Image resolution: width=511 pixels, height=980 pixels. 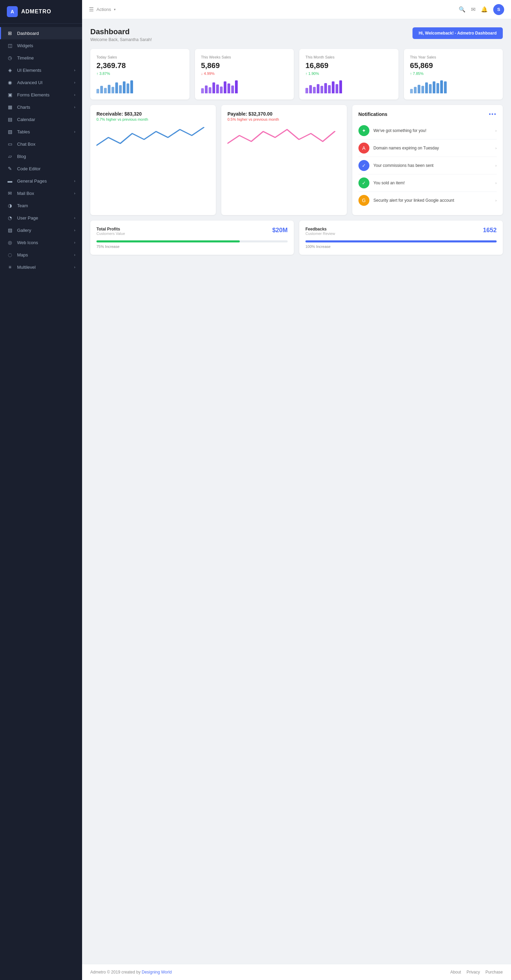 I want to click on hamburger-icon: ☰, so click(x=91, y=9).